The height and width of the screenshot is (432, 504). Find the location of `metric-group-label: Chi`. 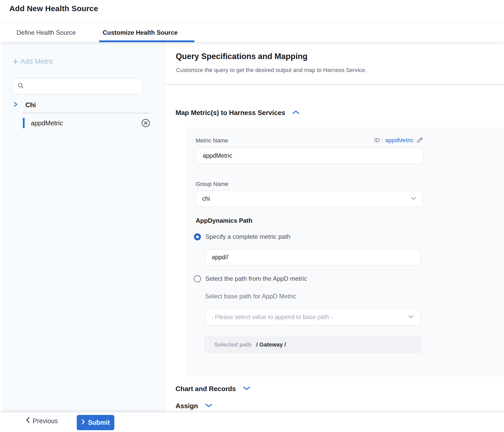

metric-group-label: Chi is located at coordinates (31, 105).